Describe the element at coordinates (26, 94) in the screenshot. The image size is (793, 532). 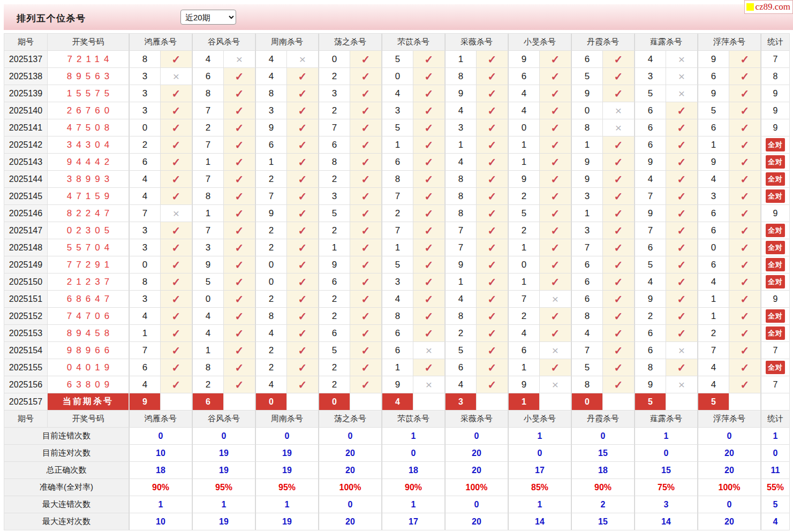
I see `period-cell: 2025139` at that location.